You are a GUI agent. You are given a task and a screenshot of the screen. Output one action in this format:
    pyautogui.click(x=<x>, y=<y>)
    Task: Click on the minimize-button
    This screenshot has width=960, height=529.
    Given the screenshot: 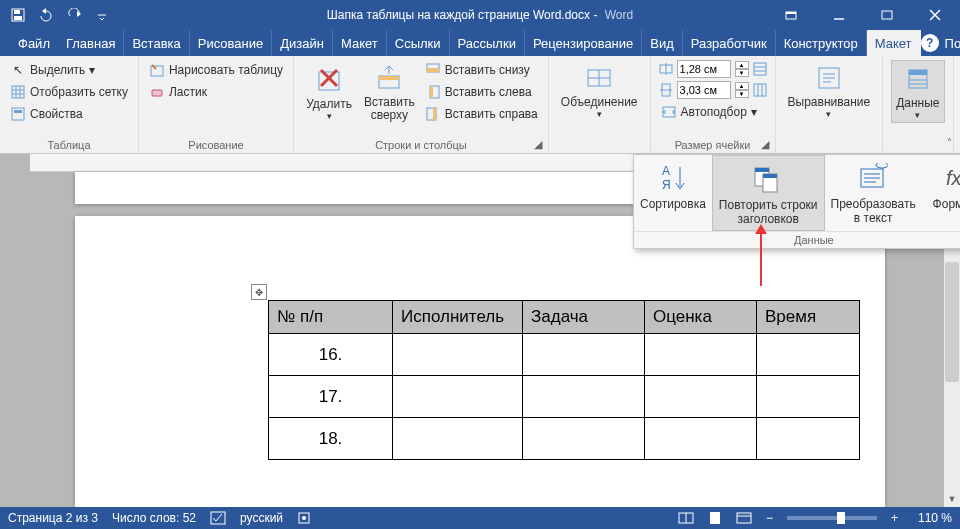 What is the action you would take?
    pyautogui.click(x=839, y=15)
    